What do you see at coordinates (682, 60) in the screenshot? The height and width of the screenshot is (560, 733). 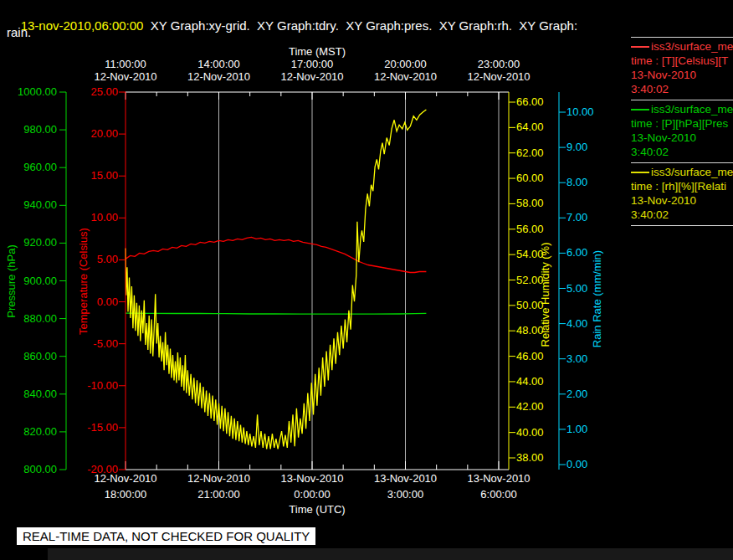 I see `legend-field: time : [T][Celsius][T` at bounding box center [682, 60].